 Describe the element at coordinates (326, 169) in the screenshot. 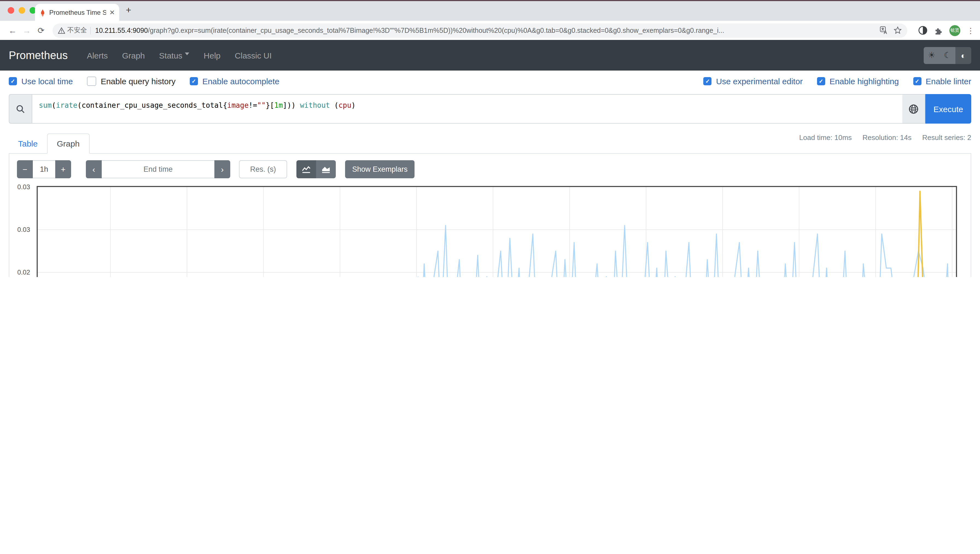

I see `stacked-chart-toggle` at that location.